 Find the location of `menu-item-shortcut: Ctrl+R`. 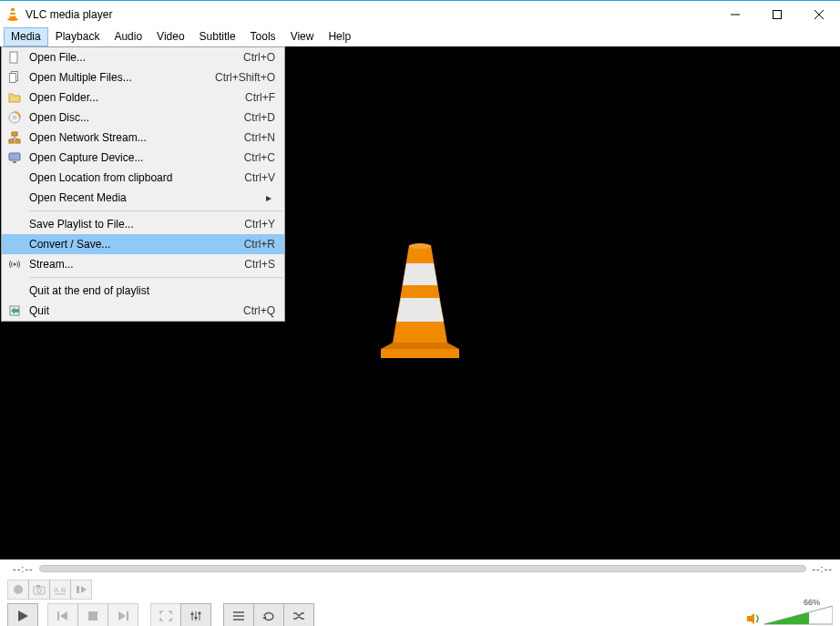

menu-item-shortcut: Ctrl+R is located at coordinates (256, 244).